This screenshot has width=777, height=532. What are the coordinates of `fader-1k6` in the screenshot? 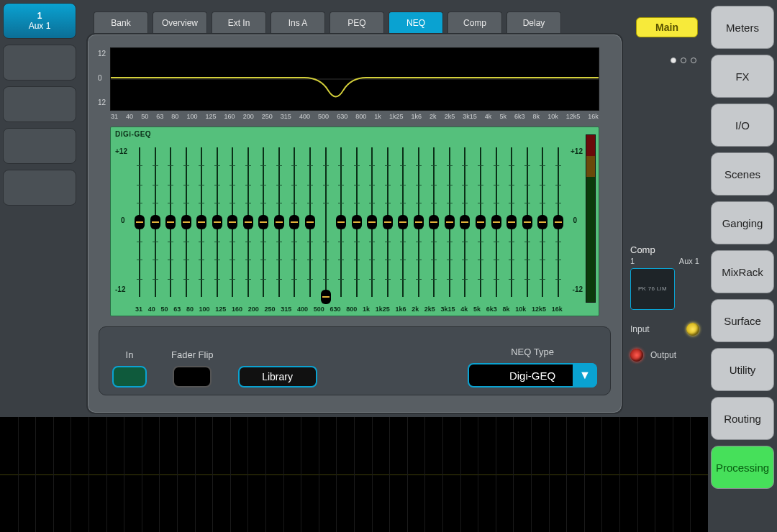 It's located at (403, 222).